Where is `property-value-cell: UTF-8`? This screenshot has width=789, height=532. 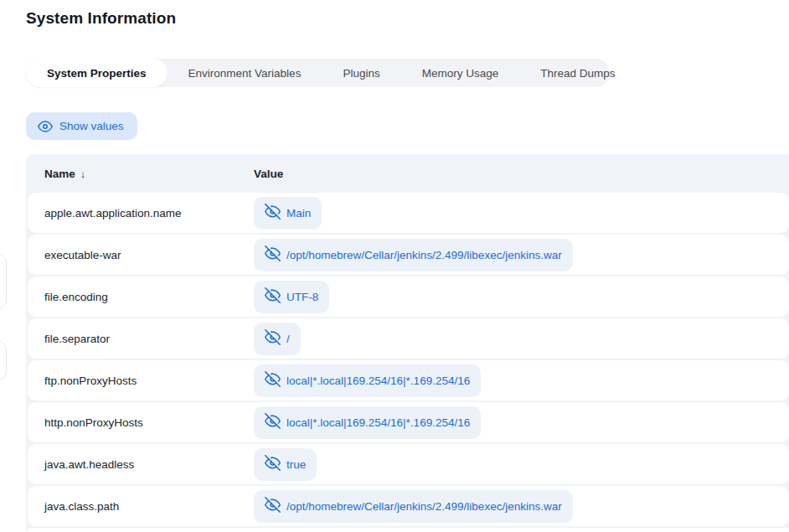 property-value-cell: UTF-8 is located at coordinates (291, 297).